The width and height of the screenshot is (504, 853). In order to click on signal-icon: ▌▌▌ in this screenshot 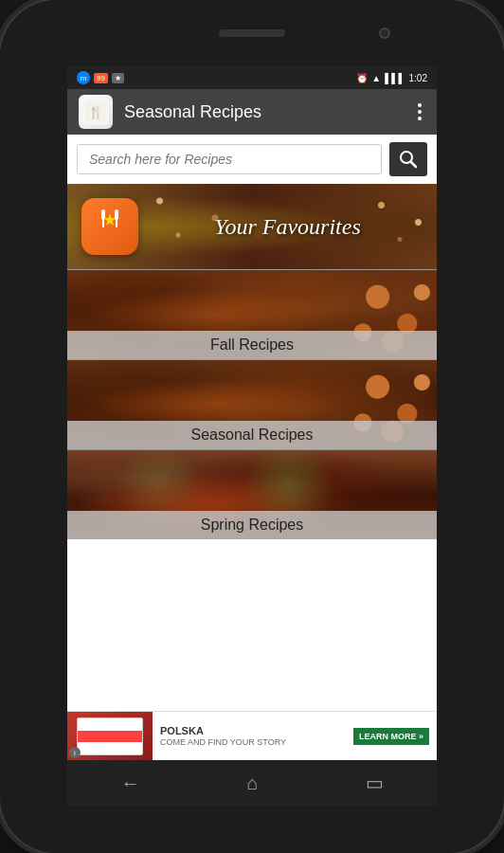, I will do `click(394, 78)`.